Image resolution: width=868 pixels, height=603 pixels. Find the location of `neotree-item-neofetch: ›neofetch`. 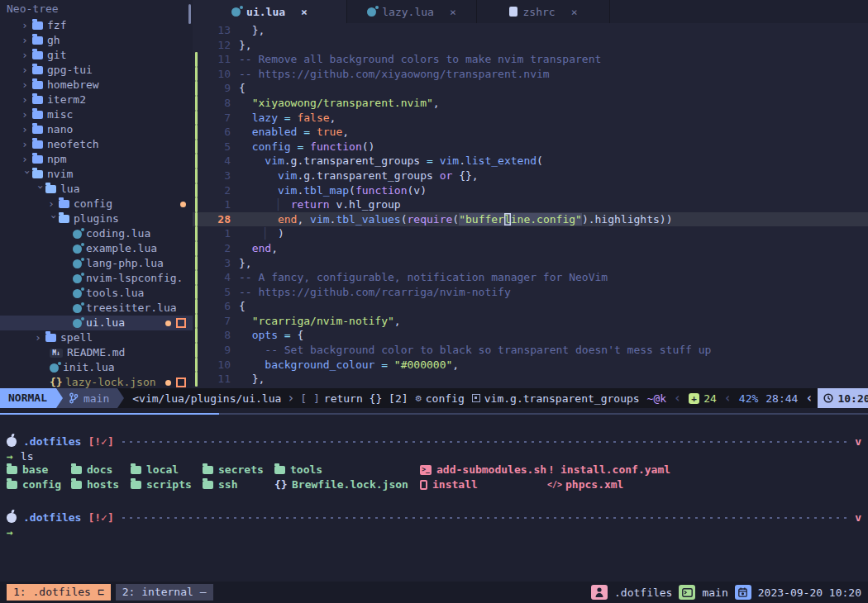

neotree-item-neofetch: ›neofetch is located at coordinates (96, 145).